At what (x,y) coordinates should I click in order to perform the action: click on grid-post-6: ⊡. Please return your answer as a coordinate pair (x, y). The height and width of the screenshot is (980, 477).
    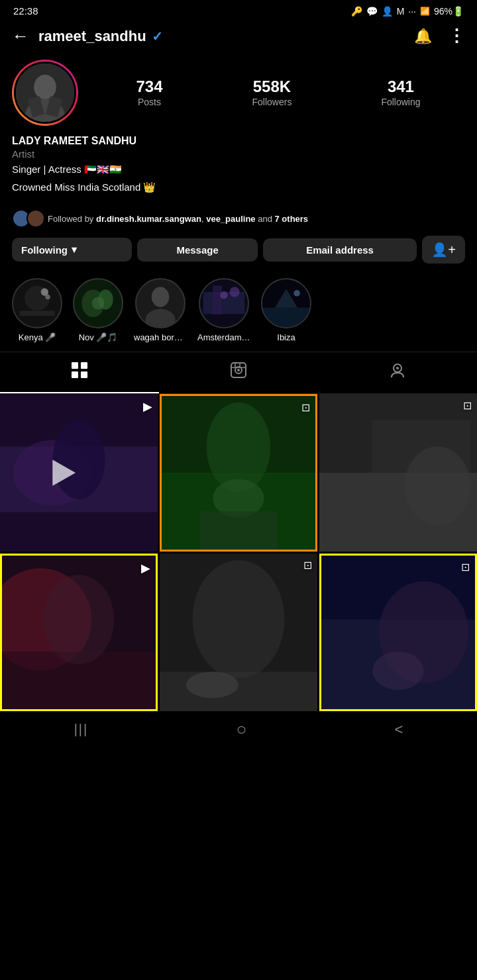
    Looking at the image, I should click on (398, 632).